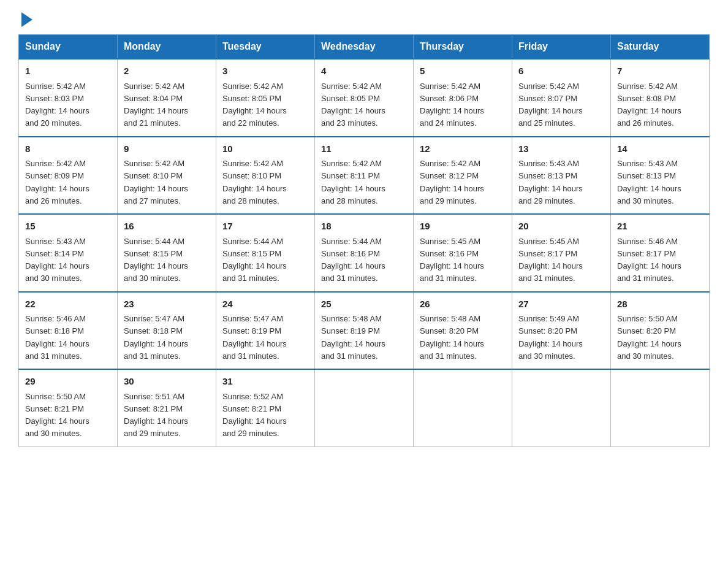  What do you see at coordinates (26, 18) in the screenshot?
I see `logo` at bounding box center [26, 18].